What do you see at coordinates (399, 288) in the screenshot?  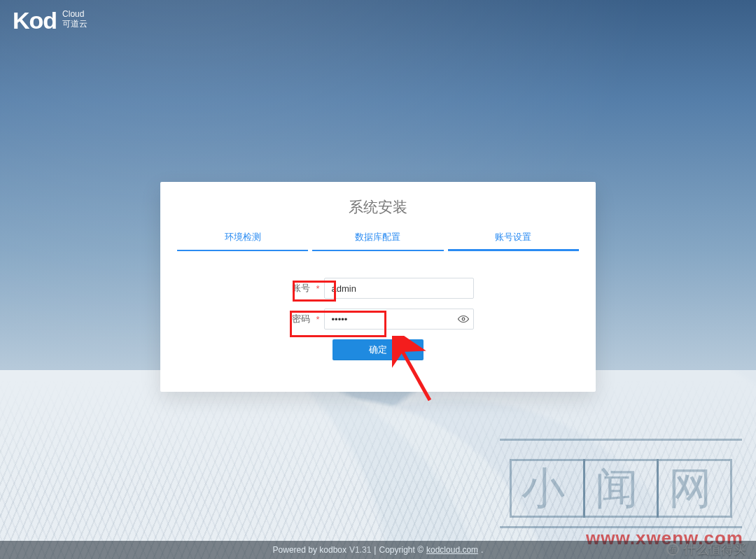 I see `username-input` at bounding box center [399, 288].